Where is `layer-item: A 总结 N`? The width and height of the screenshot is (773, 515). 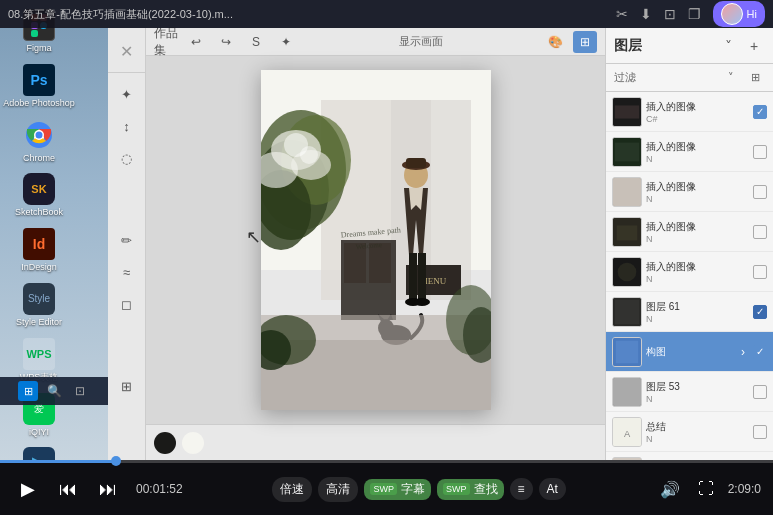
layer-item: A 总结 N is located at coordinates (690, 432).